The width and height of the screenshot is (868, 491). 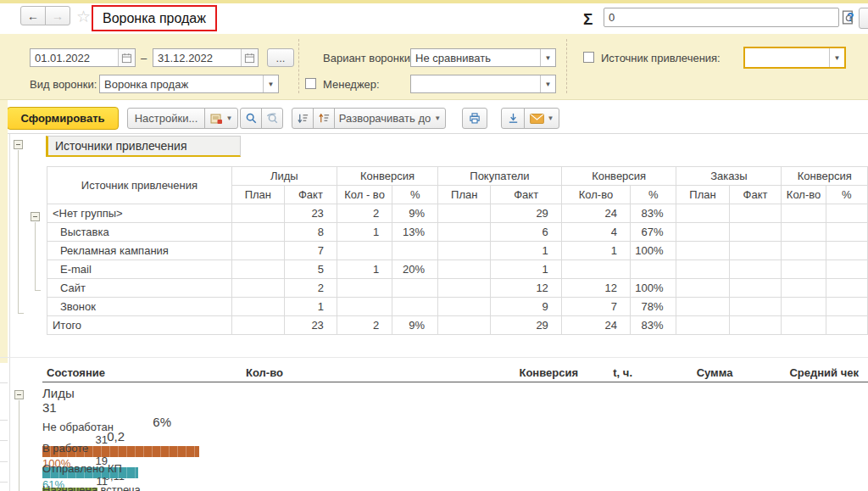 What do you see at coordinates (83, 17) in the screenshot?
I see `favorite-star-icon: ☆` at bounding box center [83, 17].